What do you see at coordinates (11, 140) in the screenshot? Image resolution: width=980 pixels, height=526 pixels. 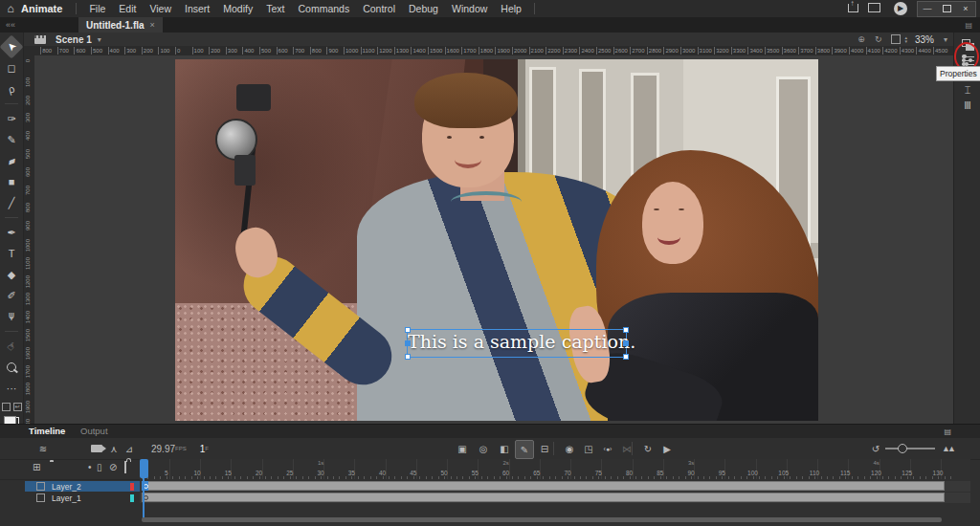 I see `classic-brush-tool-icon: ✎` at bounding box center [11, 140].